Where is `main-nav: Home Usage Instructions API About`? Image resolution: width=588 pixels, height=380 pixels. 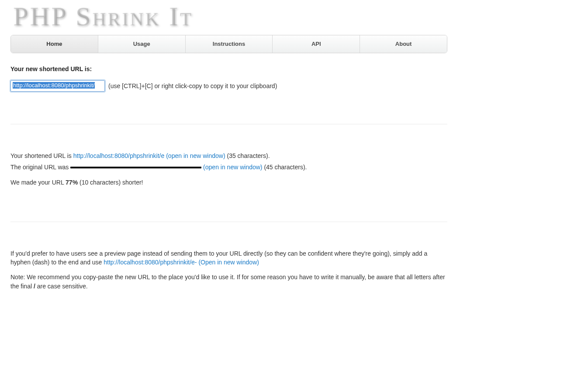
main-nav: Home Usage Instructions API About is located at coordinates (229, 44).